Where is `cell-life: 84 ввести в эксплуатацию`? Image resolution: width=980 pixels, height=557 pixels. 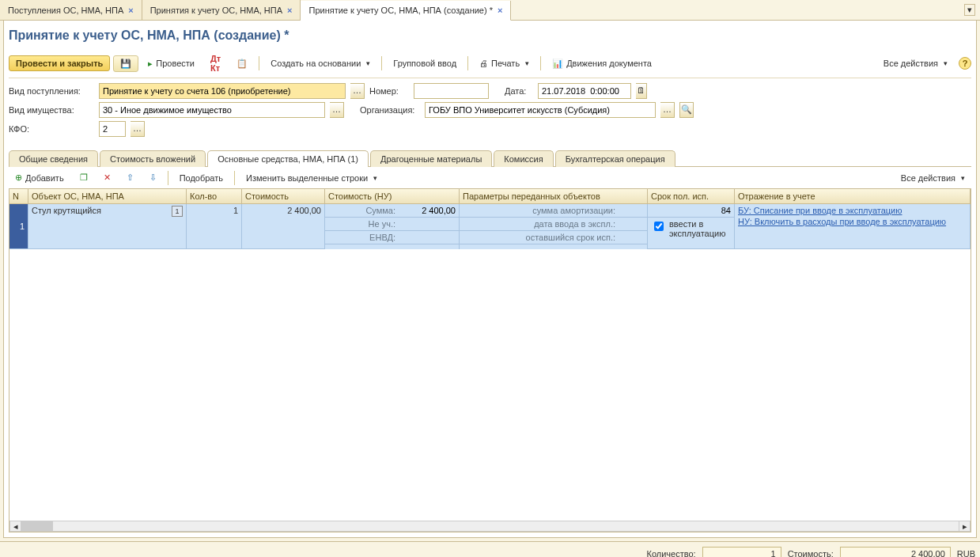 cell-life: 84 ввести в эксплуатацию is located at coordinates (691, 226).